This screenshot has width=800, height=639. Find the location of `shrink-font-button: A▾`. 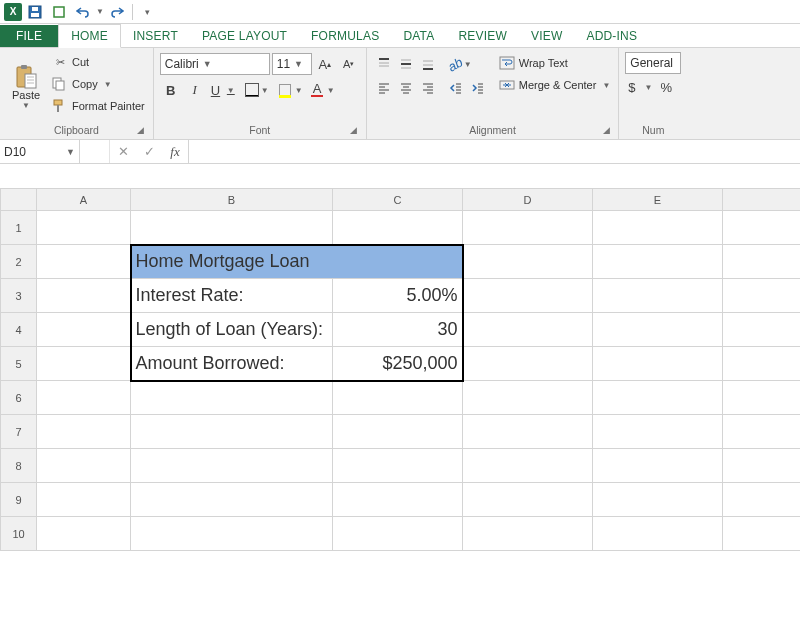

shrink-font-button: A▾ is located at coordinates (349, 64).